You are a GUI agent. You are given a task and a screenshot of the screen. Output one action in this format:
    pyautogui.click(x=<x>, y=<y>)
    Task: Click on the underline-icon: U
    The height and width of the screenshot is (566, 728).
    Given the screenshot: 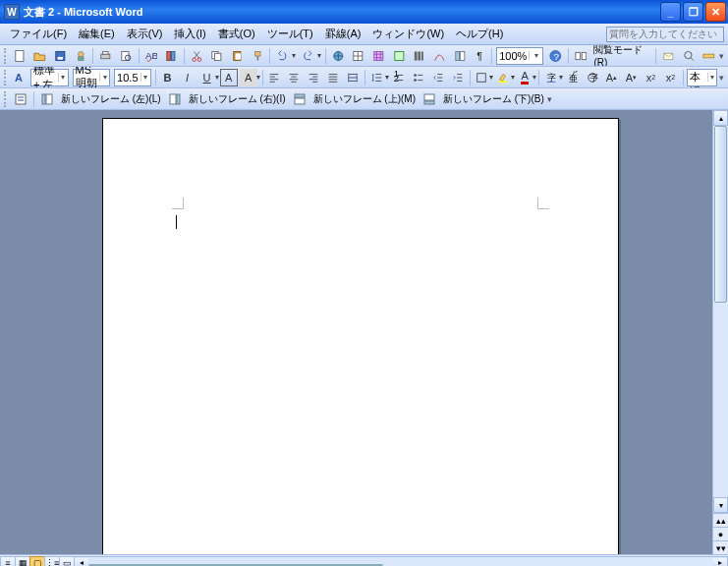 What is the action you would take?
    pyautogui.click(x=207, y=78)
    